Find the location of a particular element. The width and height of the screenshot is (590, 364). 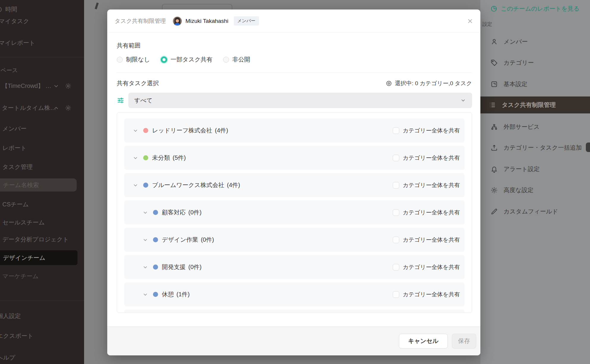

clock-icon is located at coordinates (1, 10).